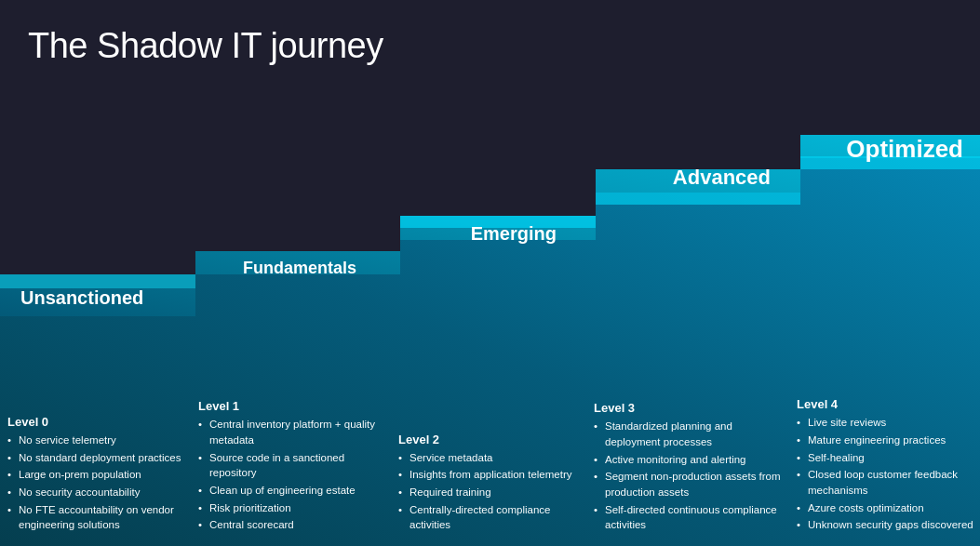  I want to click on advanced-label: Advanced, so click(722, 178).